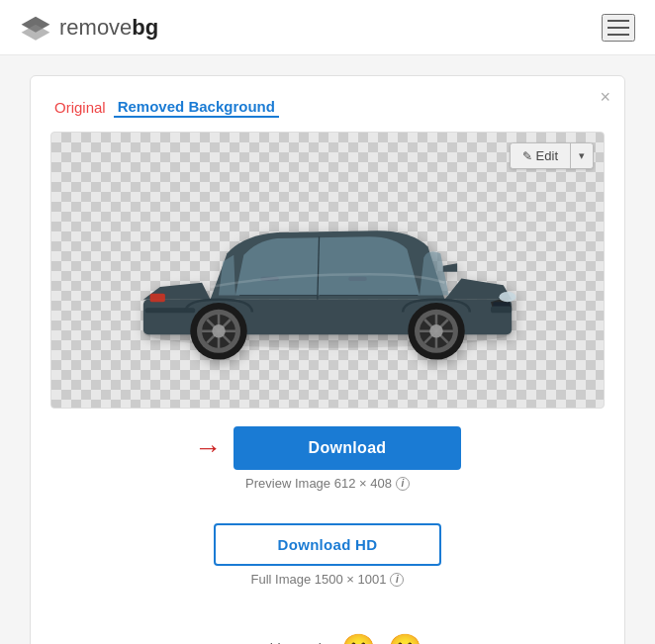  What do you see at coordinates (328, 448) in the screenshot?
I see `download-row: → Download` at bounding box center [328, 448].